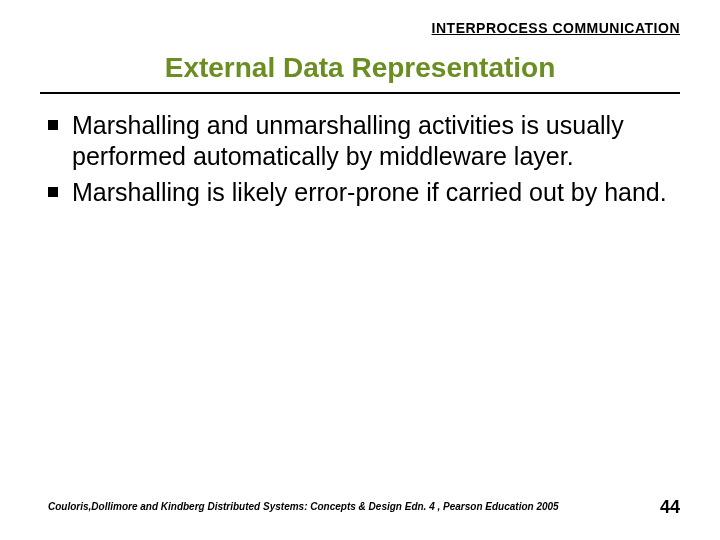  Describe the element at coordinates (370, 192) in the screenshot. I see `bullet-text: Marshalling is likely error-prone if car…` at that location.